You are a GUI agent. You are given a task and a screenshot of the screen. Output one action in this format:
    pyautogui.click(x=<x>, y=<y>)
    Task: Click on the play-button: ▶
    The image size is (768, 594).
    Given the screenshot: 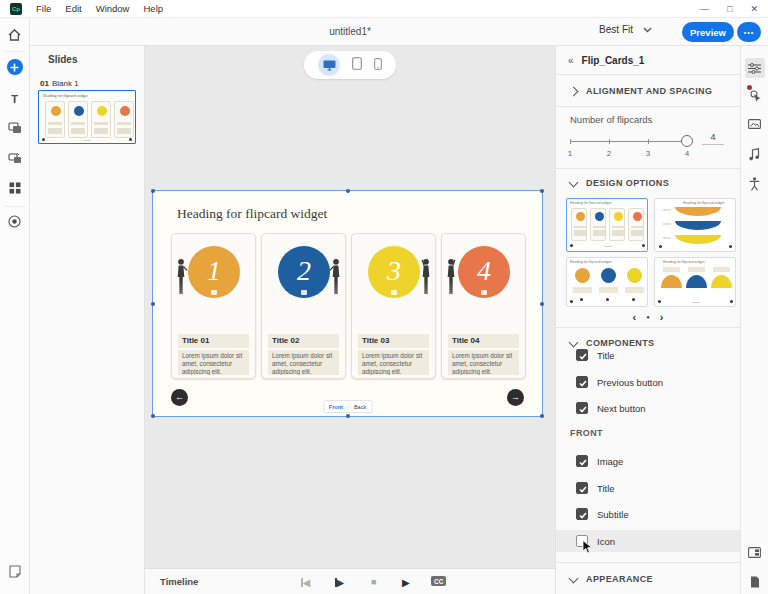 What is the action you would take?
    pyautogui.click(x=406, y=582)
    